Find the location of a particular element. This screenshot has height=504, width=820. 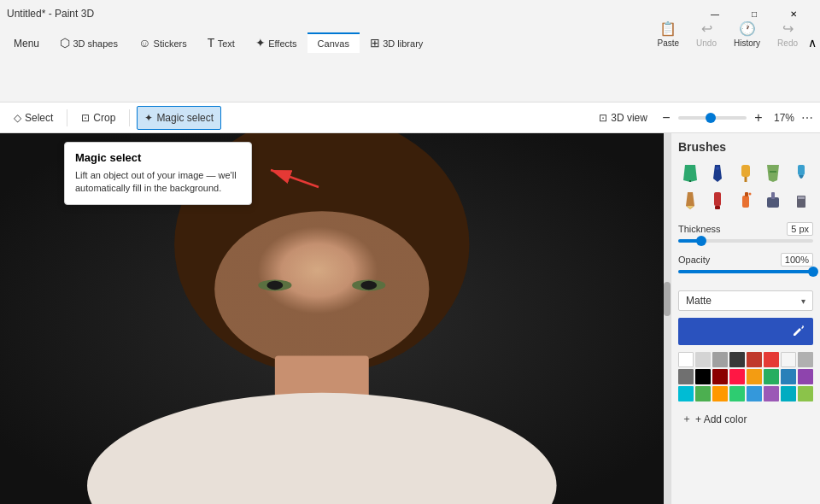

opacity-label: Opacity is located at coordinates (694, 260).